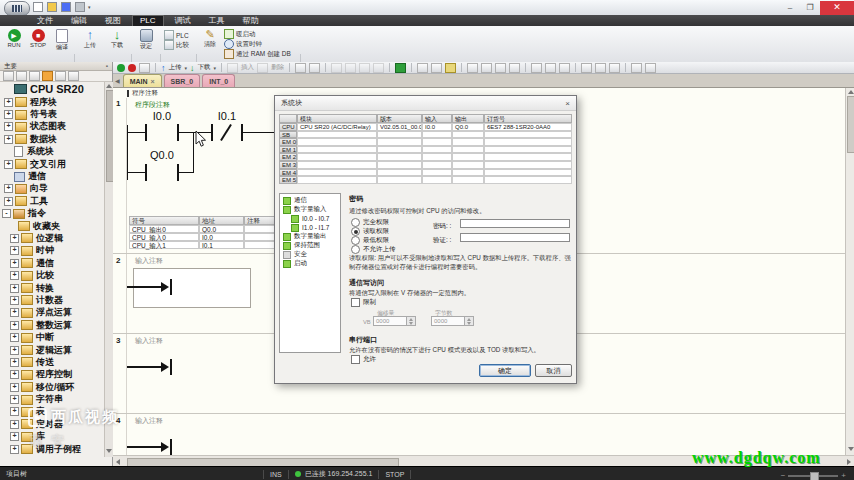  I want to click on delete-network-icon, so click(262, 68).